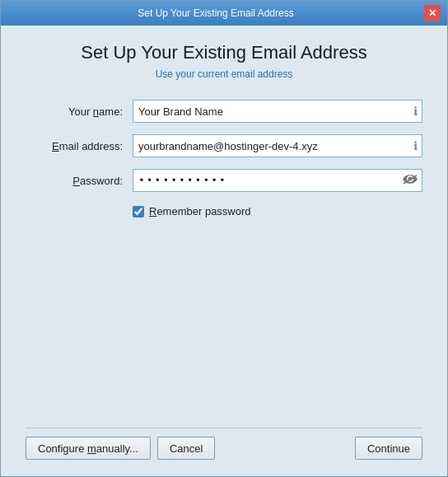 This screenshot has height=477, width=448. What do you see at coordinates (138, 212) in the screenshot?
I see `remember-password-checkbox` at bounding box center [138, 212].